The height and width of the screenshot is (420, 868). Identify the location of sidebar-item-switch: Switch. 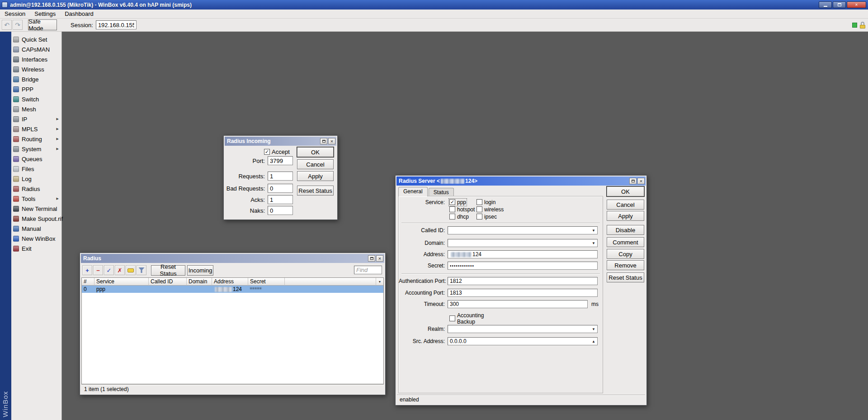
(36, 99).